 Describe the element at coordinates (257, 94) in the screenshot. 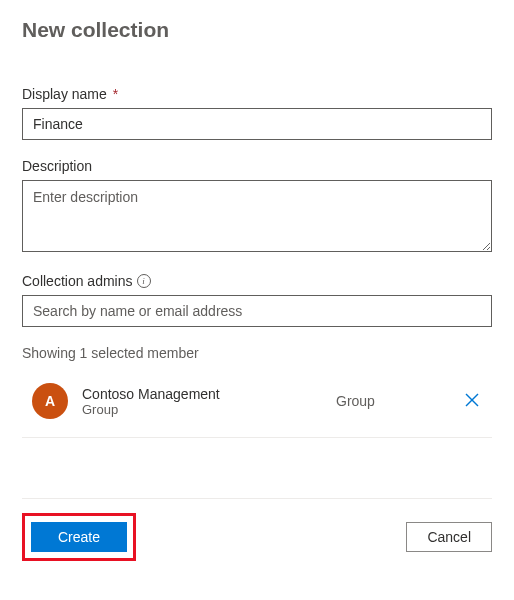

I see `display-name-label: Display name *` at that location.